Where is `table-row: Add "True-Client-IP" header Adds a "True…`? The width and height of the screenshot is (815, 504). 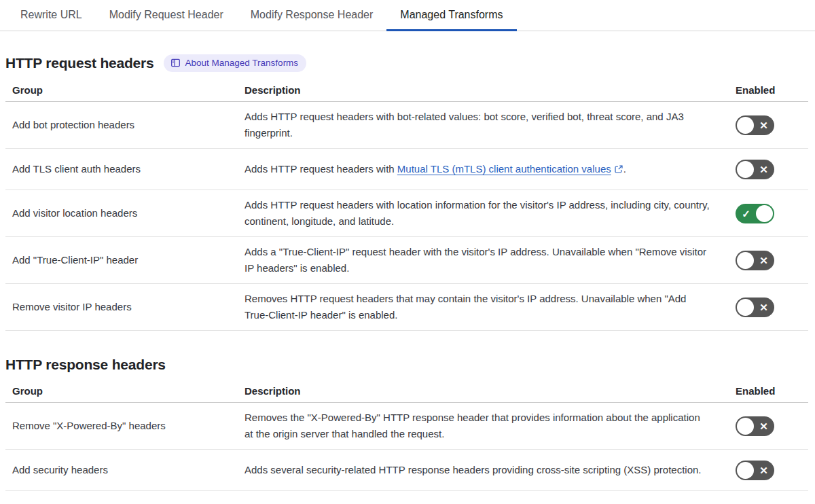
table-row: Add "True-Client-IP" header Adds a "True… is located at coordinates (407, 261).